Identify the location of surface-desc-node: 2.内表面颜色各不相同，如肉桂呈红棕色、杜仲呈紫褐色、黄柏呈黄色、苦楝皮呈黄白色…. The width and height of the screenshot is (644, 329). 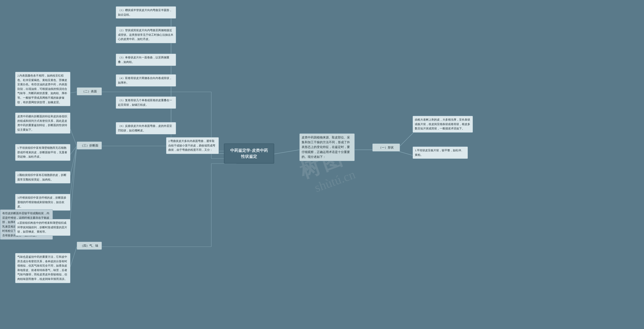
(43, 89).